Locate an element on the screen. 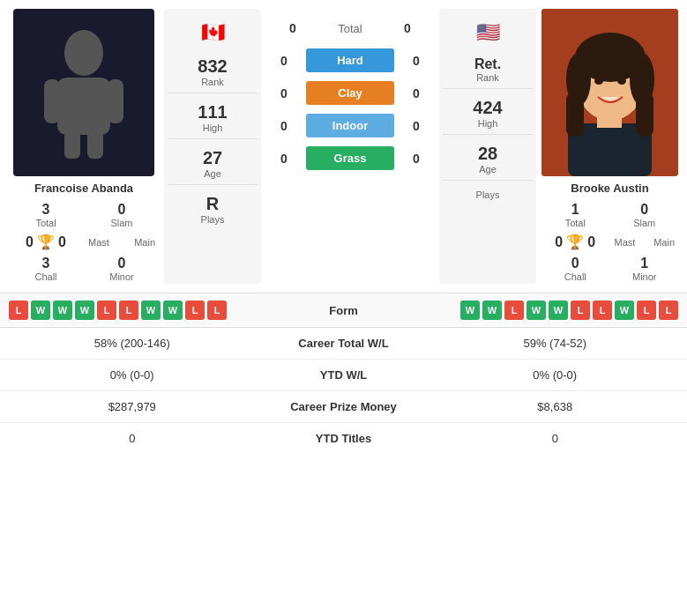  total-left-score: 0 is located at coordinates (293, 28).